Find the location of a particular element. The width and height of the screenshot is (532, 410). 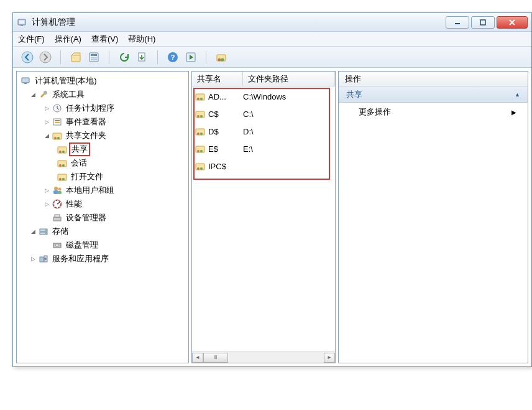

tree-label: 设备管理器 is located at coordinates (86, 218).